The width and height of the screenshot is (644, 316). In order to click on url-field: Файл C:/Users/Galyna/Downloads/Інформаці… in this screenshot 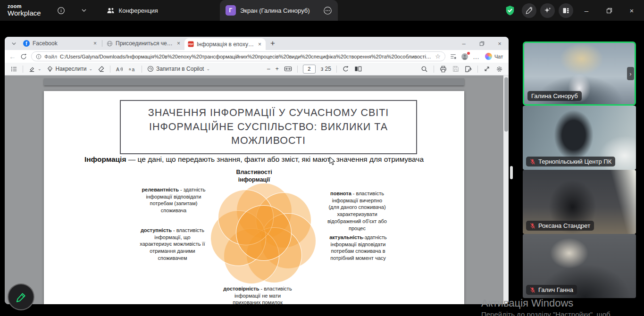, I will do `click(238, 57)`.